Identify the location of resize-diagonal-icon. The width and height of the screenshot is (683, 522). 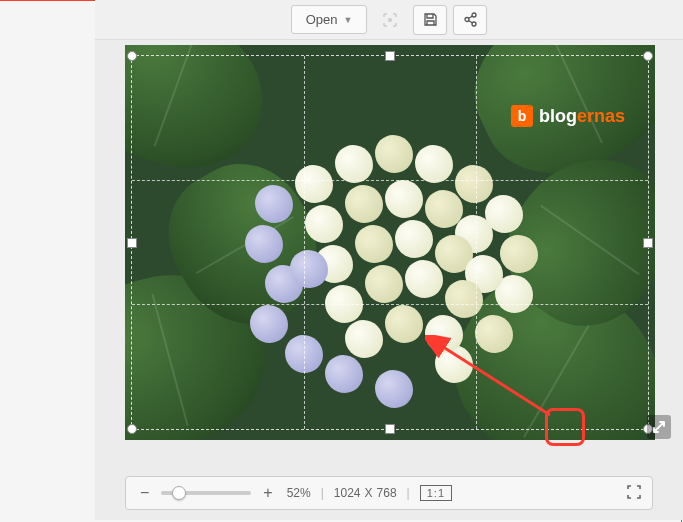
(659, 427).